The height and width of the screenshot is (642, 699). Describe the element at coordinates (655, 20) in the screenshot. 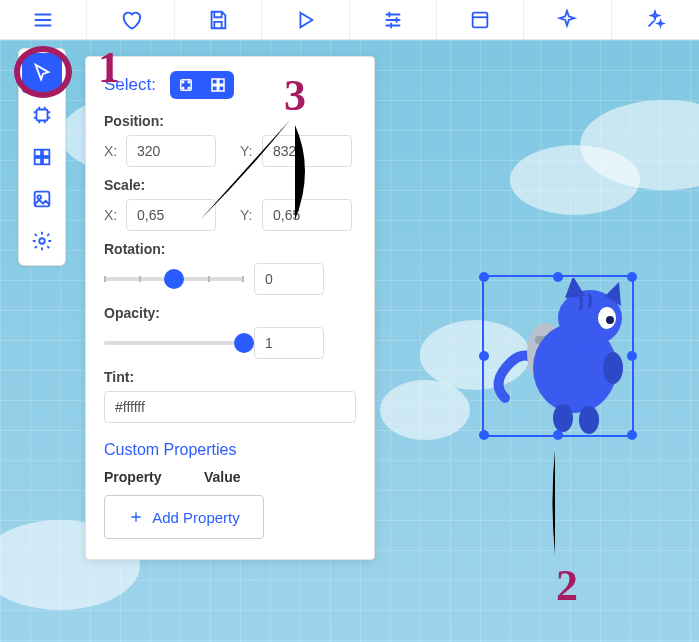

I see `magic-icon` at that location.